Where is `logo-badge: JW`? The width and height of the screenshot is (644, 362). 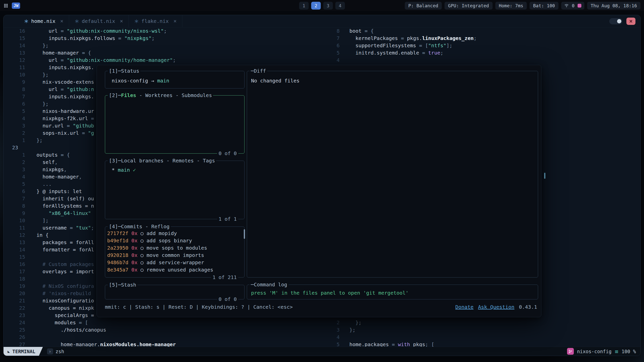
logo-badge: JW is located at coordinates (16, 6).